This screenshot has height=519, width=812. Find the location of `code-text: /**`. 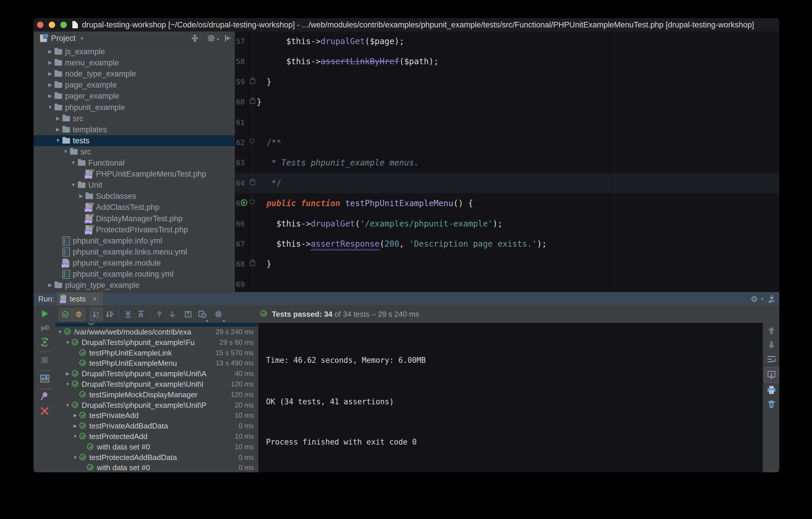

code-text: /** is located at coordinates (269, 142).